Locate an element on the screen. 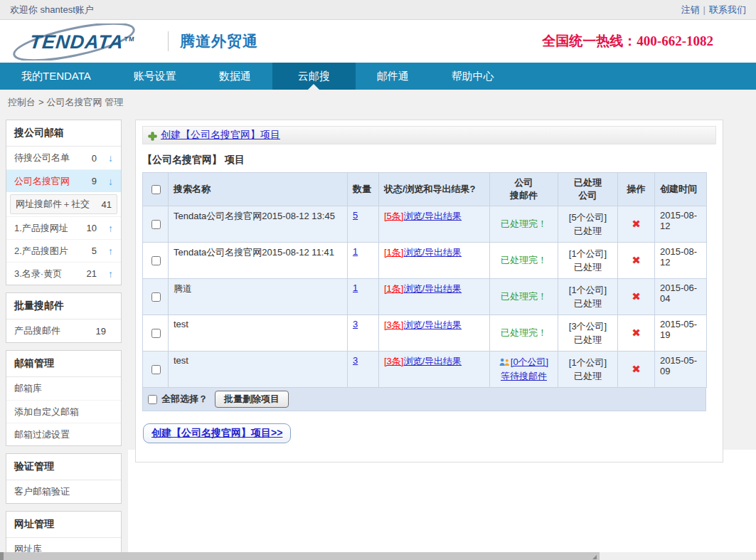  sidebar-item-count: 41 is located at coordinates (107, 205).